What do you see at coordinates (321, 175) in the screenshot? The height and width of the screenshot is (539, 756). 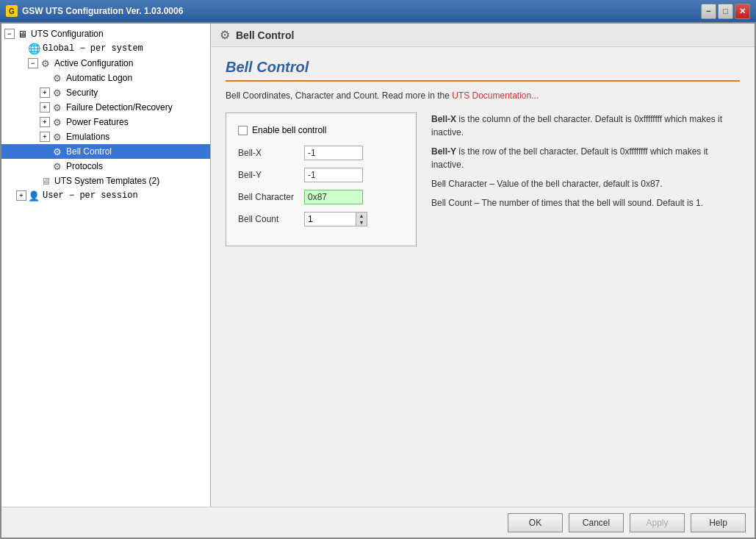 I see `bell-y-row: Bell-Y` at bounding box center [321, 175].